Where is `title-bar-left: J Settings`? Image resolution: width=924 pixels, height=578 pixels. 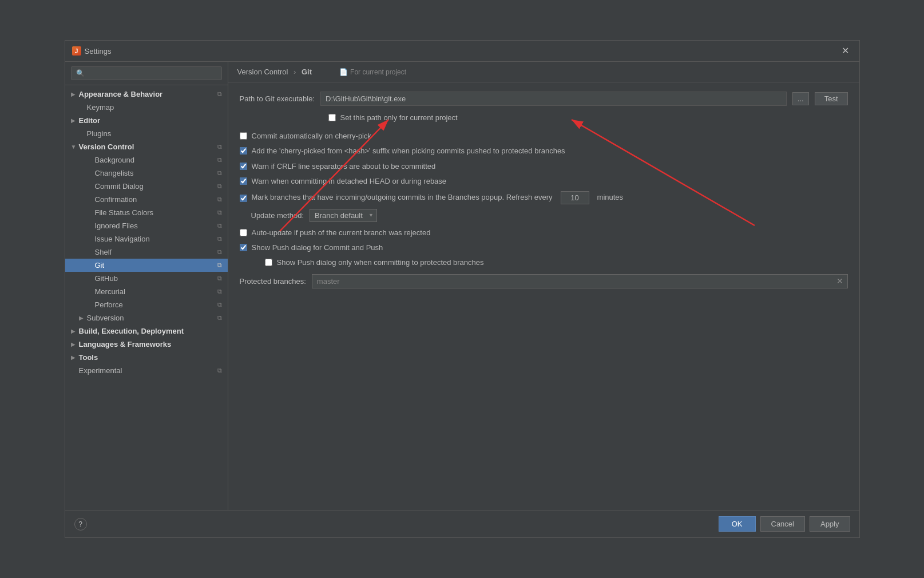 title-bar-left: J Settings is located at coordinates (92, 51).